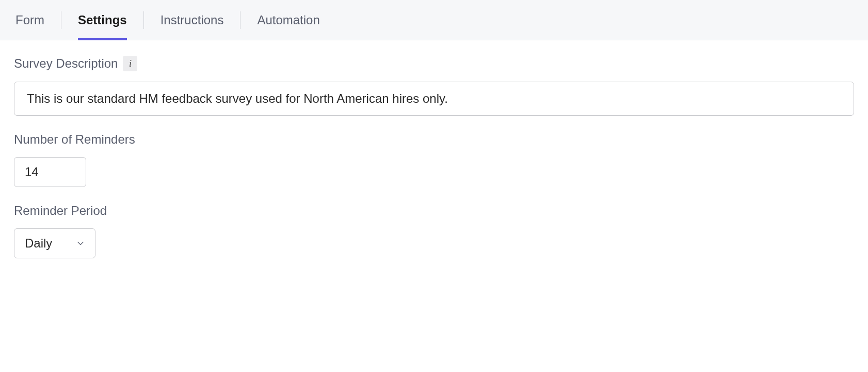  What do you see at coordinates (30, 20) in the screenshot?
I see `tab-form: Form` at bounding box center [30, 20].